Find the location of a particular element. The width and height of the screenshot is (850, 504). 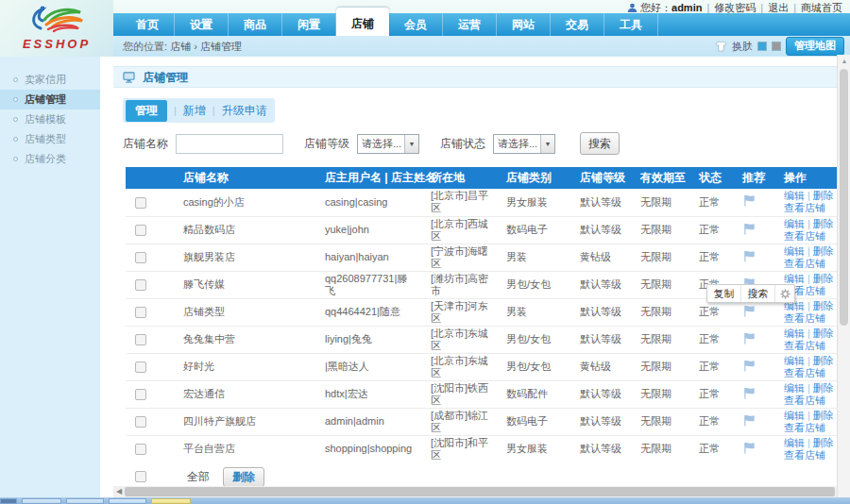

admin-map-button: 管理地图 is located at coordinates (815, 46).